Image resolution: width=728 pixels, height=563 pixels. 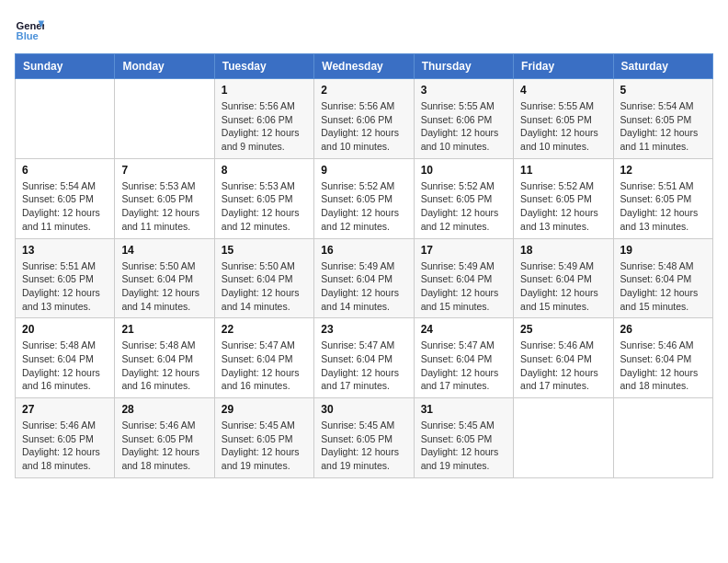 What do you see at coordinates (28, 36) in the screenshot?
I see `svg-text: Blue` at bounding box center [28, 36].